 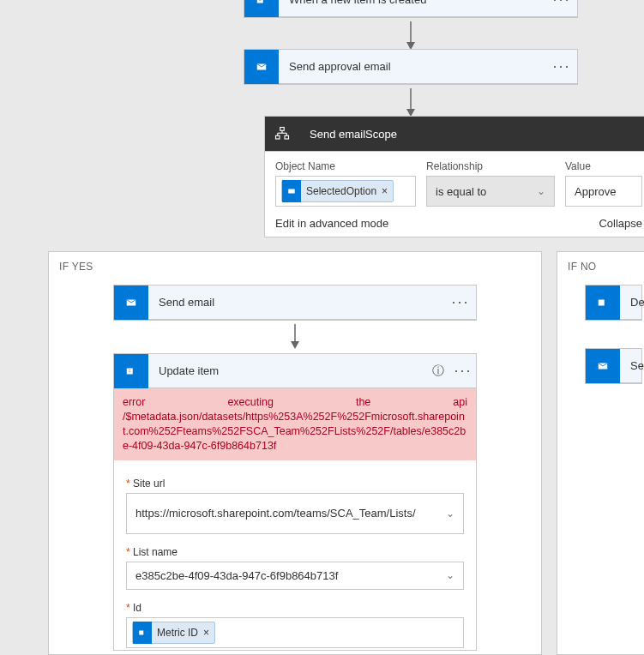 I want to click on trigger-header: When a new item is created ···, so click(x=411, y=9).